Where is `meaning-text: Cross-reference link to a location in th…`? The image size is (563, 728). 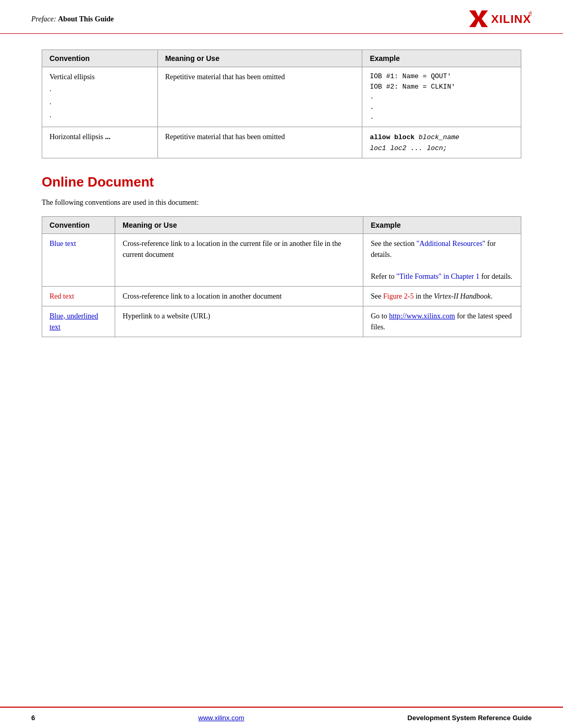
meaning-text: Cross-reference link to a location in th… is located at coordinates (231, 249).